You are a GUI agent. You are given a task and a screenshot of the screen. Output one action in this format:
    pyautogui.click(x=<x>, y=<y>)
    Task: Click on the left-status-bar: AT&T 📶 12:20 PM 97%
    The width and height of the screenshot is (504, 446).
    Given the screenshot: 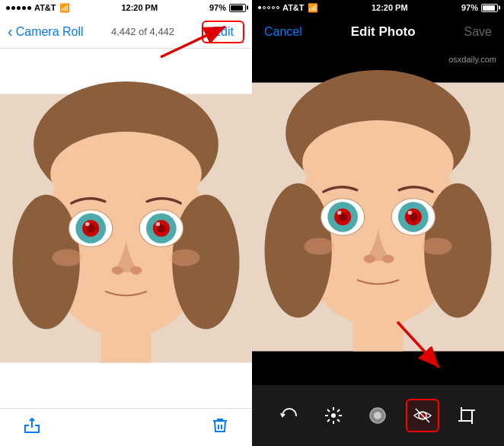 What is the action you would take?
    pyautogui.click(x=126, y=8)
    